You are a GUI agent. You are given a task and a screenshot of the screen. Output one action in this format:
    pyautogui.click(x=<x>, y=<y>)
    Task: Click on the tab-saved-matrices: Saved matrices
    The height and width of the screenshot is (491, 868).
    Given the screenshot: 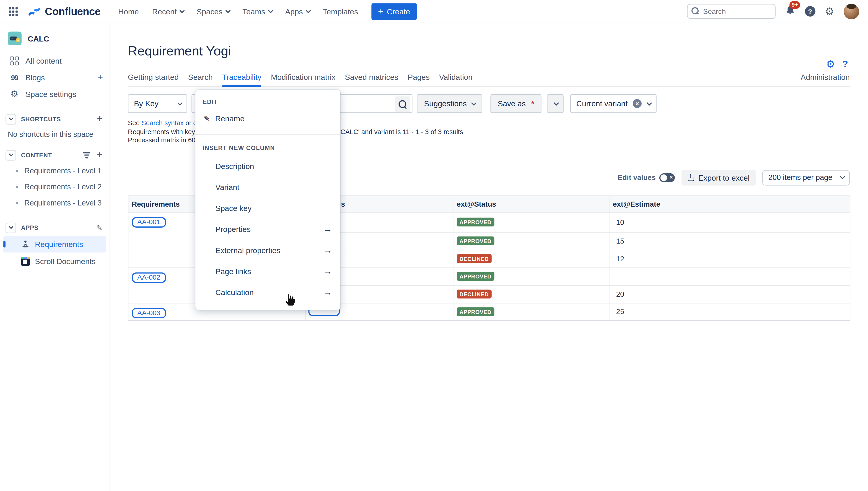 What is the action you would take?
    pyautogui.click(x=371, y=77)
    